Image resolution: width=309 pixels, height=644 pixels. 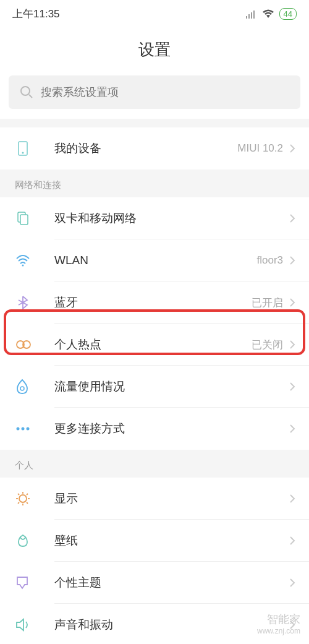 What do you see at coordinates (172, 541) in the screenshot?
I see `item-label: 壁纸` at bounding box center [172, 541].